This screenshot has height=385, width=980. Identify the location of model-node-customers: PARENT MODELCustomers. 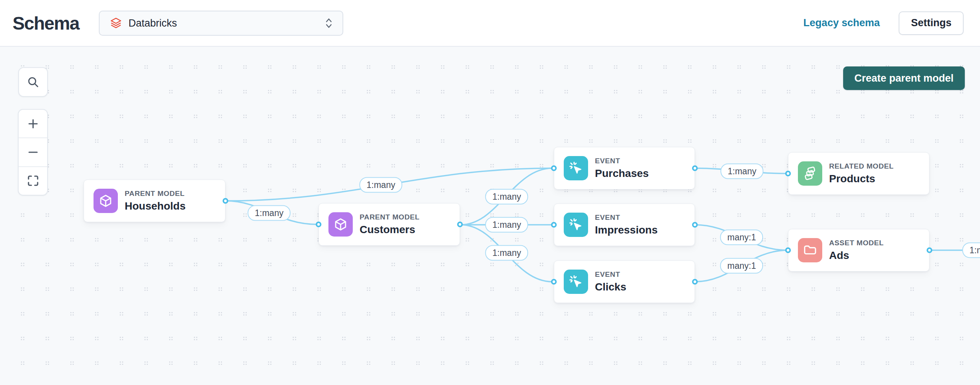
(389, 224).